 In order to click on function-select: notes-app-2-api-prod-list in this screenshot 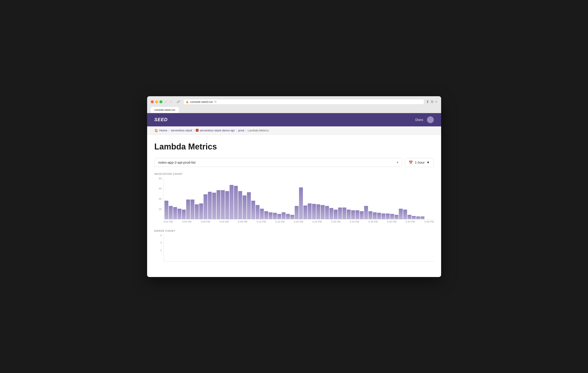, I will do `click(278, 162)`.